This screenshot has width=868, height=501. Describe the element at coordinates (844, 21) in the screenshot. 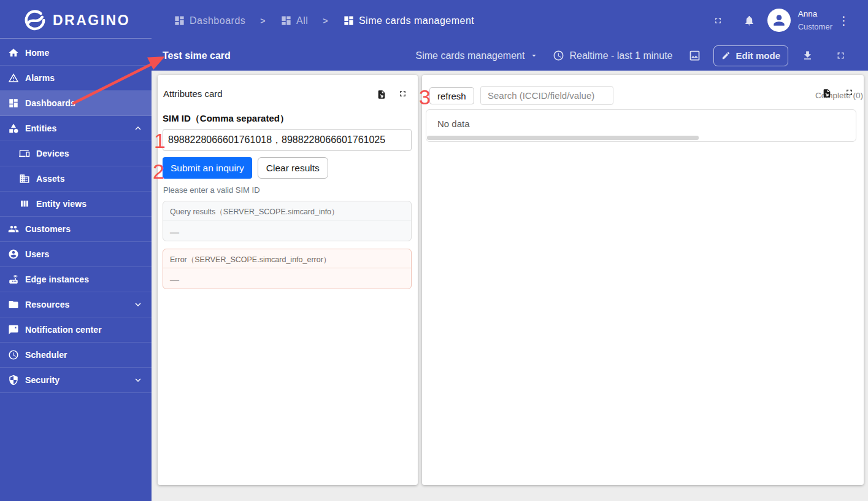

I see `kebab-menu-icon: ⋮` at that location.